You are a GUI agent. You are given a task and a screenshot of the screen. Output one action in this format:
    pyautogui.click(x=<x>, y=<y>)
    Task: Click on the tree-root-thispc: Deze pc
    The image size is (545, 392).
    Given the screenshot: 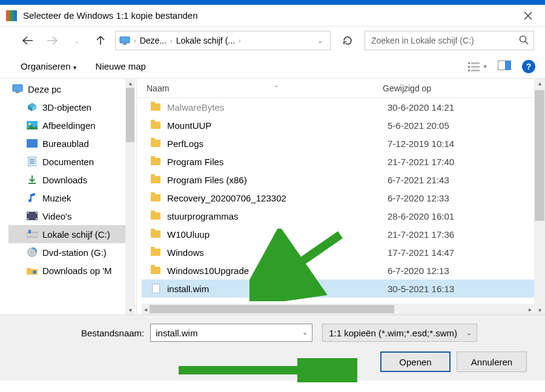 What is the action you would take?
    pyautogui.click(x=71, y=89)
    